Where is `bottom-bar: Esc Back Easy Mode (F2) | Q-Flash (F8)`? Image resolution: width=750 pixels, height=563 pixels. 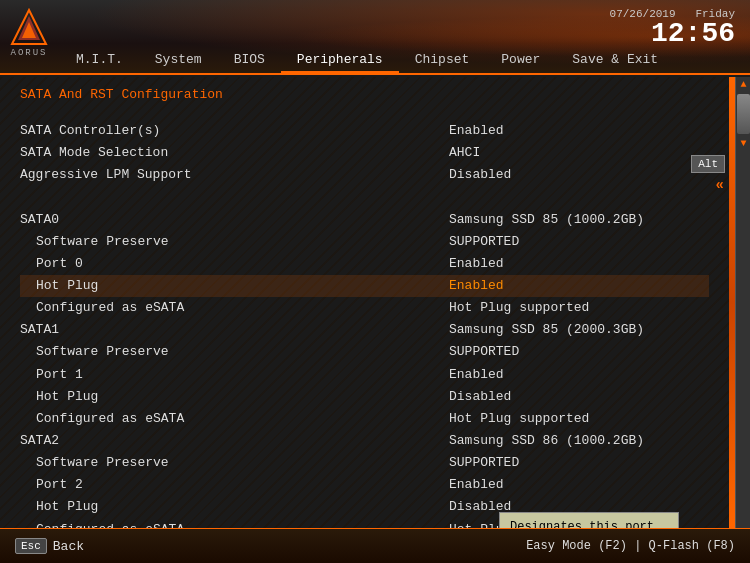
bottom-bar: Esc Back Easy Mode (F2) | Q-Flash (F8) is located at coordinates (375, 546).